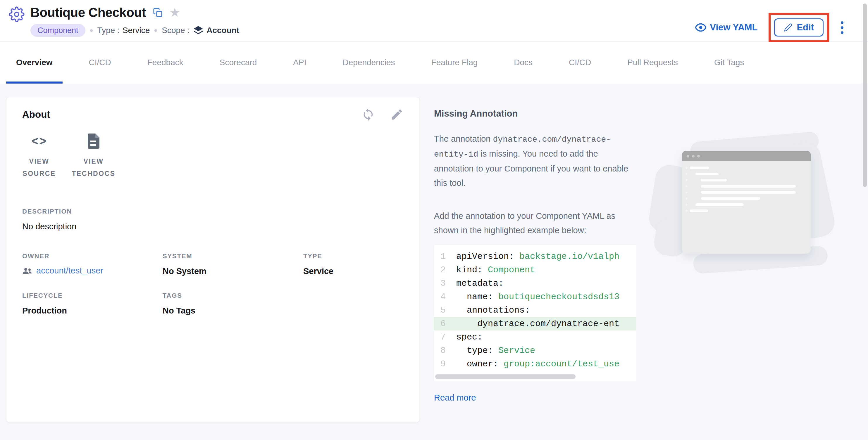  What do you see at coordinates (749, 212) in the screenshot?
I see `code-window-illustration` at bounding box center [749, 212].